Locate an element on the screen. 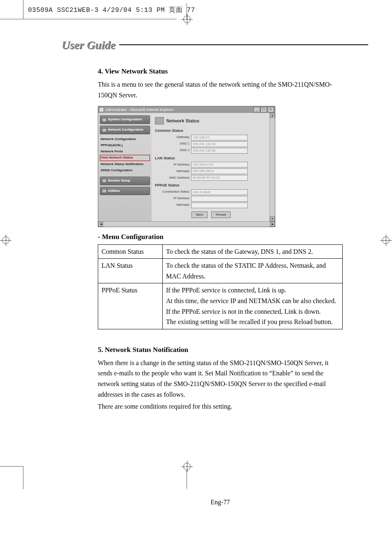 The image size is (392, 538). monitor-icon is located at coordinates (104, 181).